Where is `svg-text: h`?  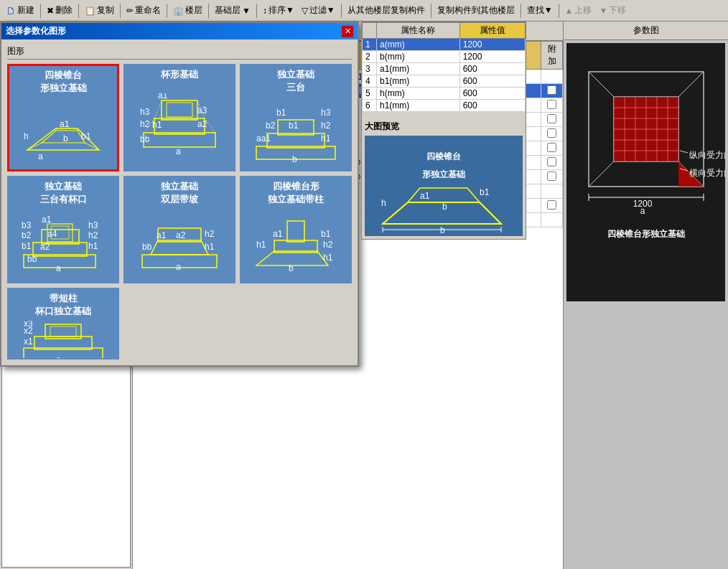 svg-text: h is located at coordinates (26, 136).